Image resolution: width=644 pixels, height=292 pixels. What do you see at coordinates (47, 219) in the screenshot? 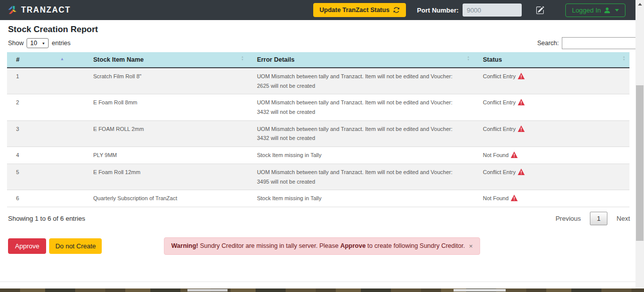
I see `entries-info: Showing 1 to 6 of 6 entries` at bounding box center [47, 219].